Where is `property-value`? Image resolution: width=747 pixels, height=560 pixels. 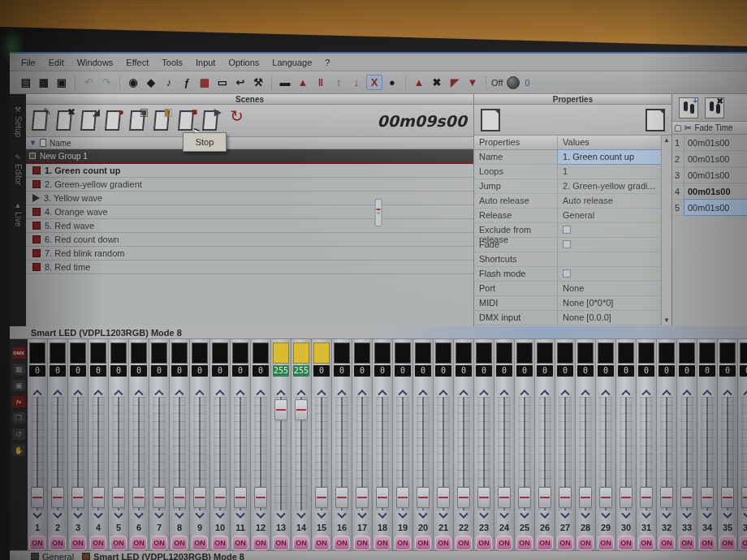 property-value is located at coordinates (609, 230).